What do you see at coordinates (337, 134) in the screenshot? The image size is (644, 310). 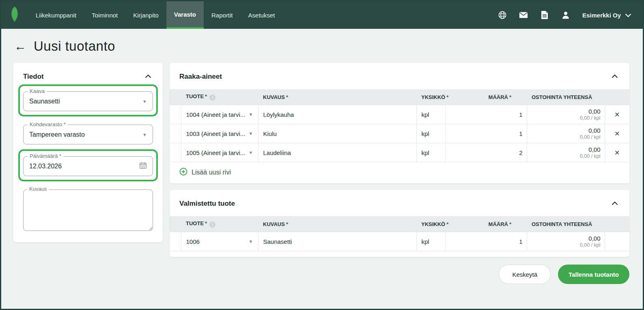 I see `kuvaus-cell: Kiulu` at bounding box center [337, 134].